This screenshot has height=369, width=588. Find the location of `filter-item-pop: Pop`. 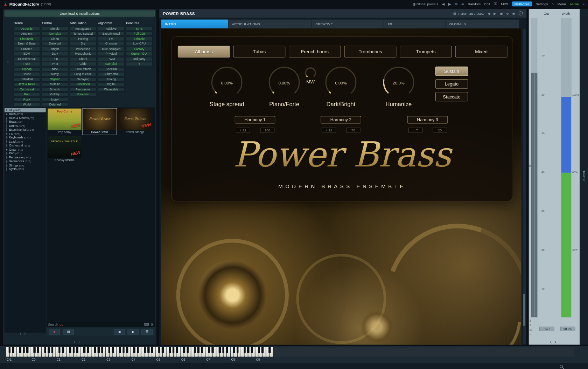

filter-item-pop: Pop is located at coordinates (27, 95).